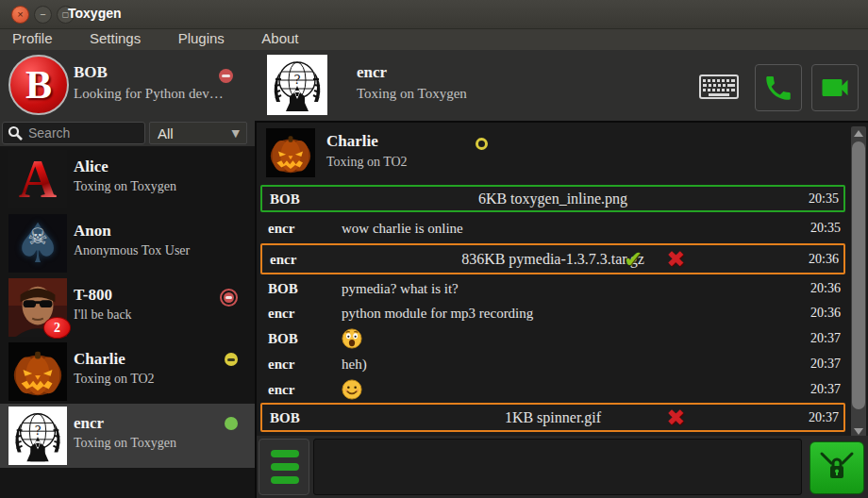 The height and width of the screenshot is (498, 868). I want to click on send-button, so click(837, 468).